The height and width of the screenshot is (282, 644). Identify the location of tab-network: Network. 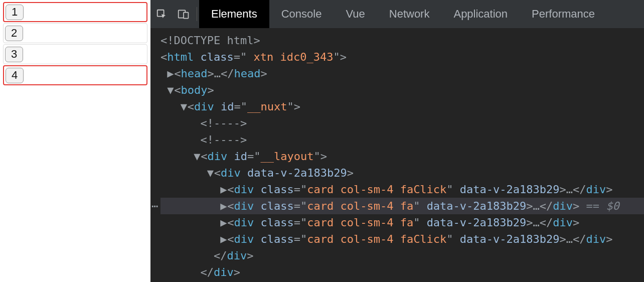
(409, 14).